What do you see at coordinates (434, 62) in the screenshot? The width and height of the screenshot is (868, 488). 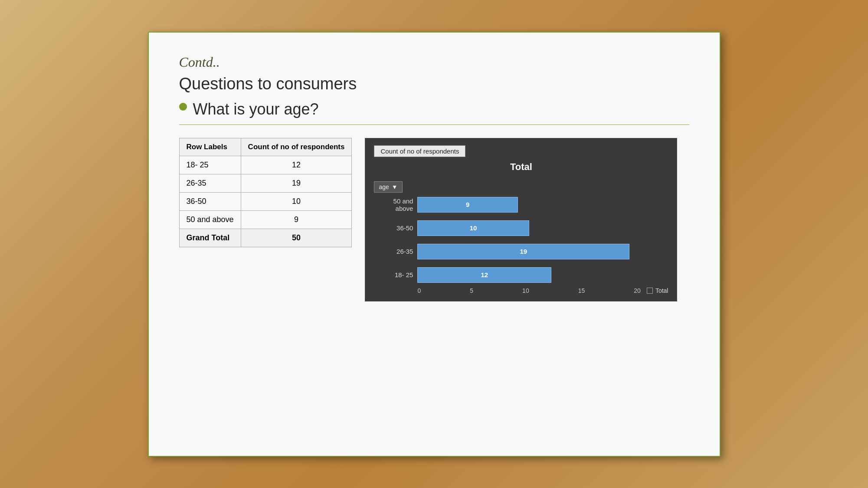 I see `contd-title: Contd..` at bounding box center [434, 62].